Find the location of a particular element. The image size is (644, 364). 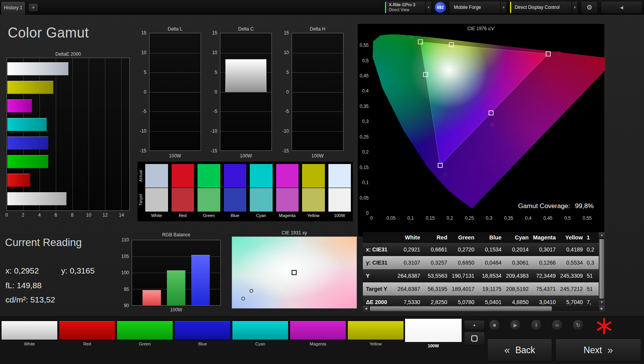

calibration-asterisk-icon is located at coordinates (604, 326).